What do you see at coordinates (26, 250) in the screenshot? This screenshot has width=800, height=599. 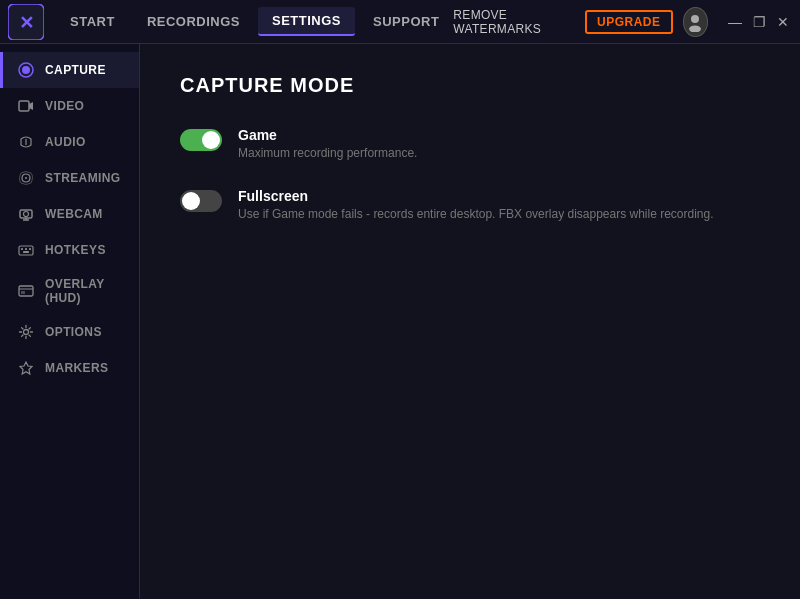 I see `hotkeys-icon` at bounding box center [26, 250].